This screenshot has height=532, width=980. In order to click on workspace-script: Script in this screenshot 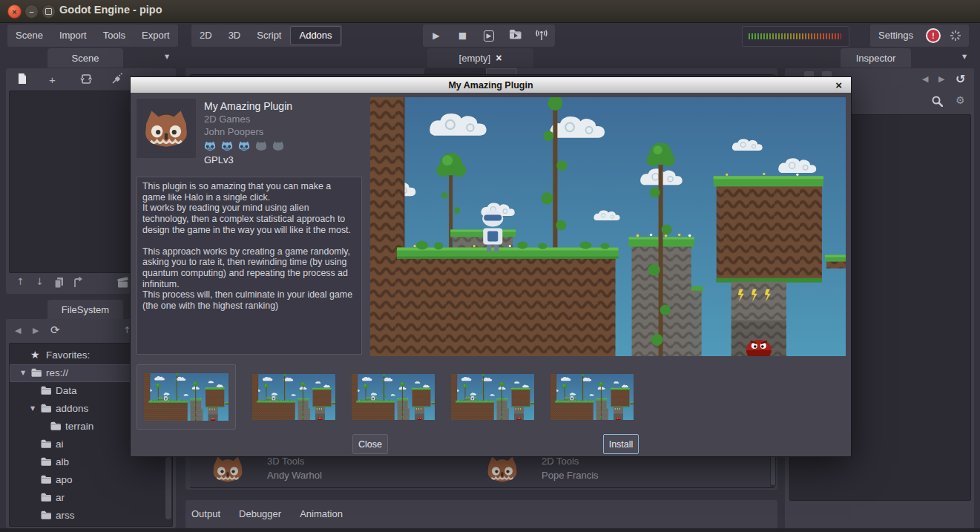, I will do `click(269, 36)`.